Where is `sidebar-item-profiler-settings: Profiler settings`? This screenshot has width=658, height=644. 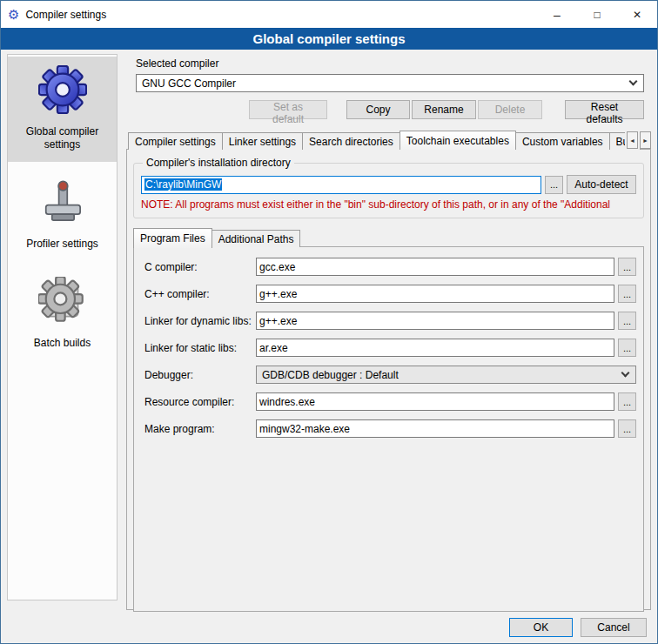 sidebar-item-profiler-settings: Profiler settings is located at coordinates (63, 215).